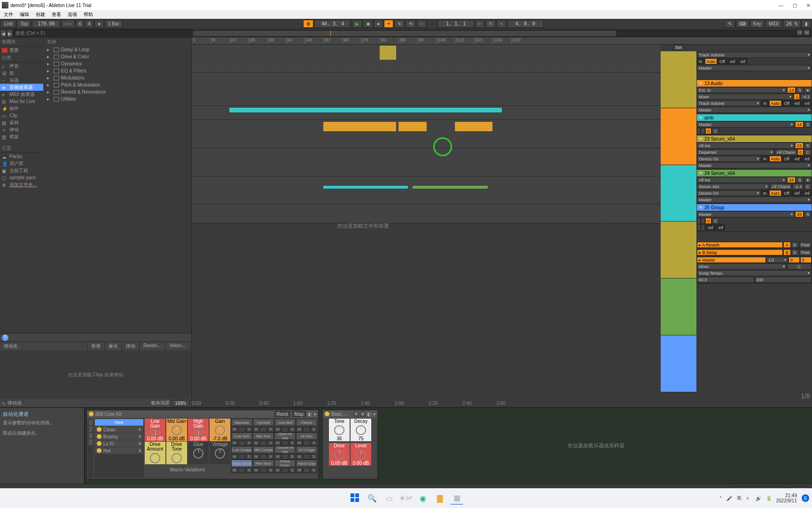  I want to click on history-back: ◀, so click(3, 33).